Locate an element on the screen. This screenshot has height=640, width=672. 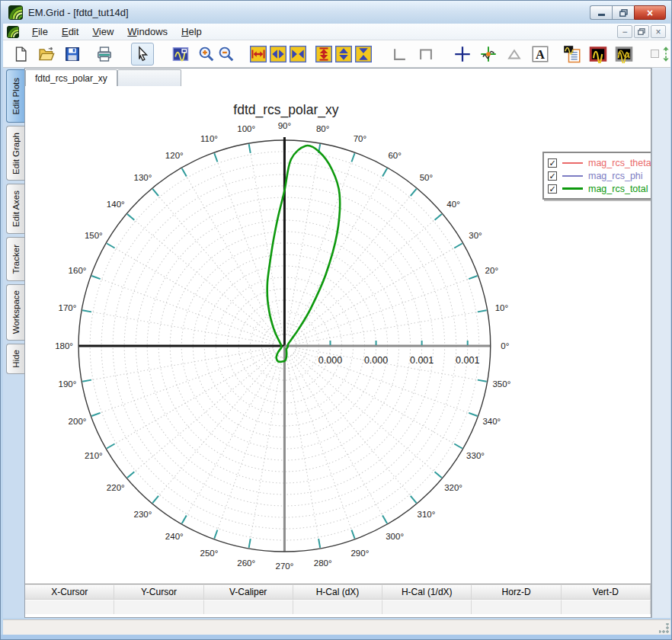
pointer-icon is located at coordinates (142, 54).